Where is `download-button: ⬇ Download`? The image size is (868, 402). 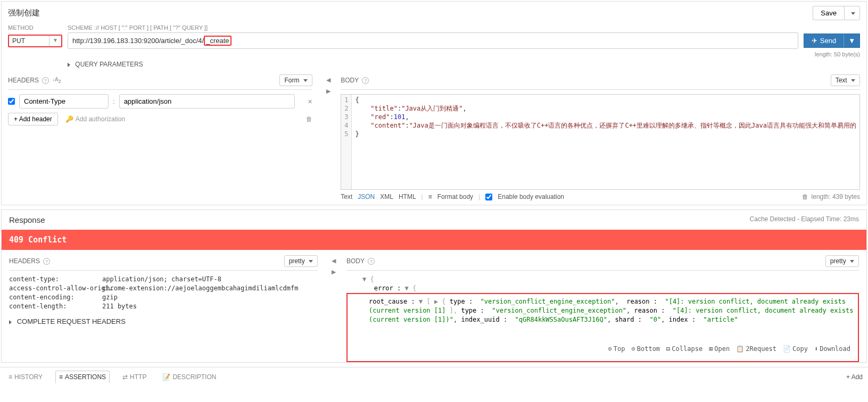 download-button: ⬇ Download is located at coordinates (832, 349).